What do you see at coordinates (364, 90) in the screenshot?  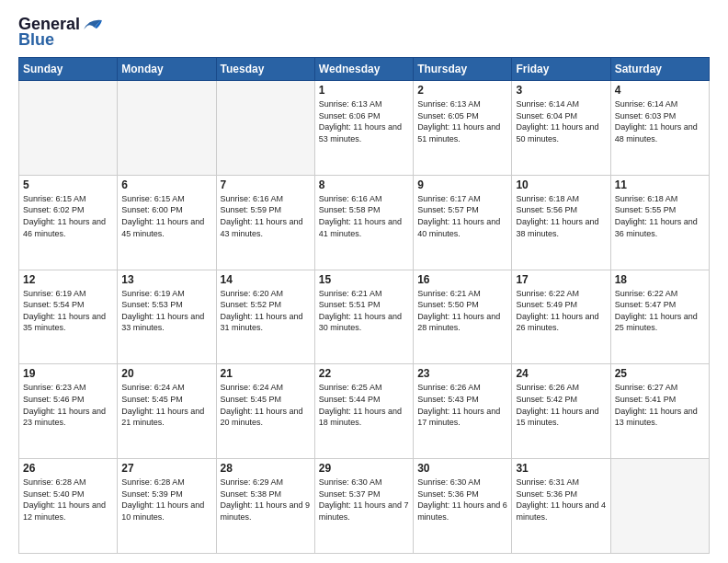 I see `day-number: 1` at bounding box center [364, 90].